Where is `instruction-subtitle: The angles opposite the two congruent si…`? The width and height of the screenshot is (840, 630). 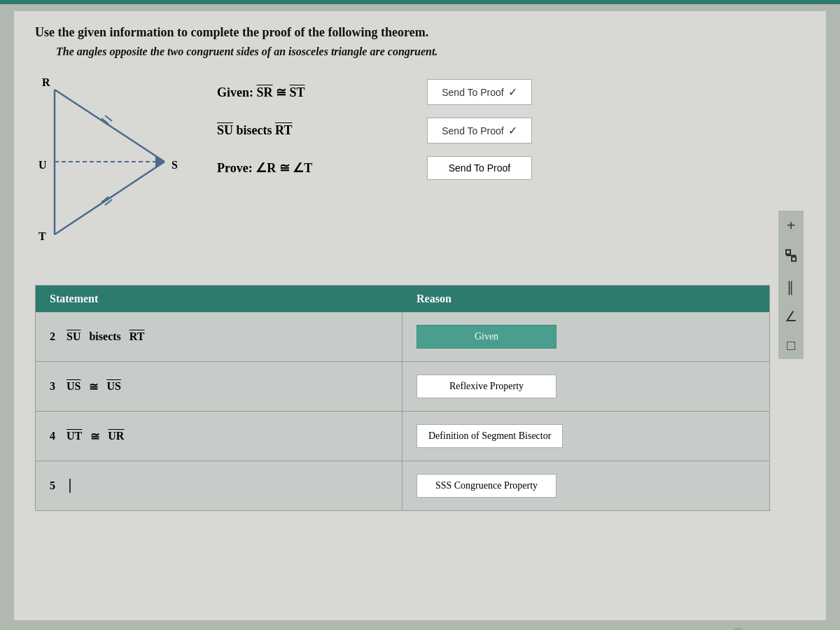
instruction-subtitle: The angles opposite the two congruent si… is located at coordinates (430, 52).